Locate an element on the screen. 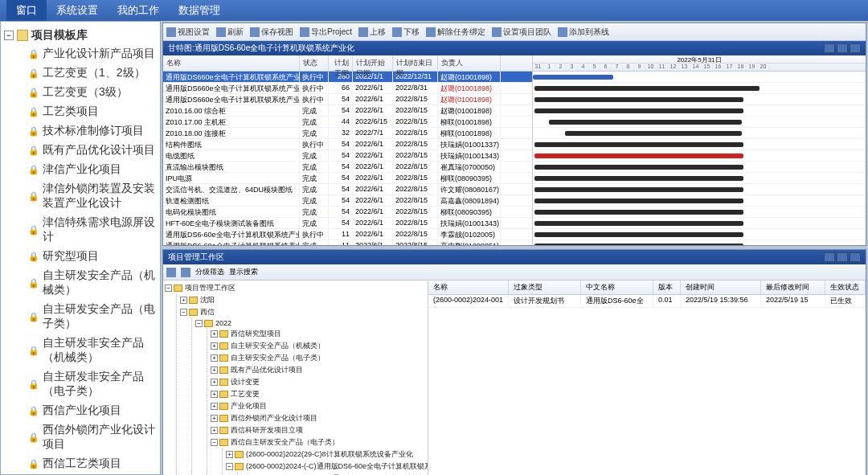 The image size is (868, 475). detail-col: 生效状态 is located at coordinates (845, 288).